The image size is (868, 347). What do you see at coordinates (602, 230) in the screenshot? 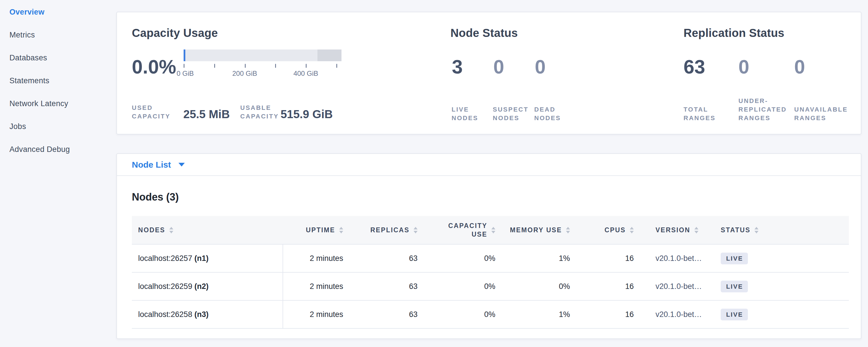
I see `column-header-cpus: CPUS` at bounding box center [602, 230].